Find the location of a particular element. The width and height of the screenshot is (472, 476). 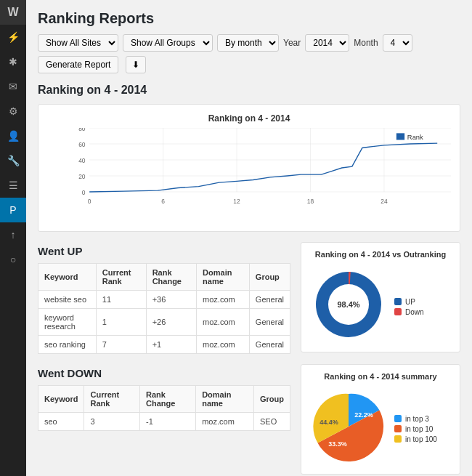

sidebar-wp-logo: W is located at coordinates (13, 12).